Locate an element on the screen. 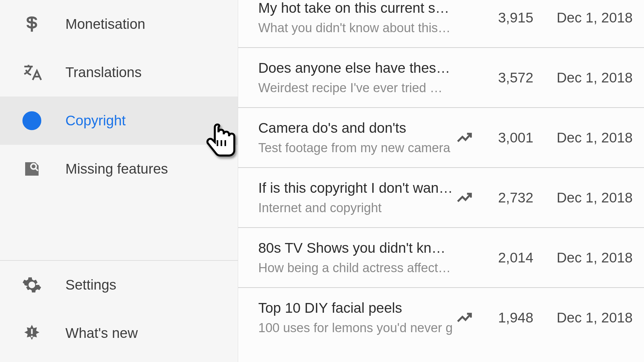 This screenshot has width=644, height=362. copyright-icon is located at coordinates (32, 121).